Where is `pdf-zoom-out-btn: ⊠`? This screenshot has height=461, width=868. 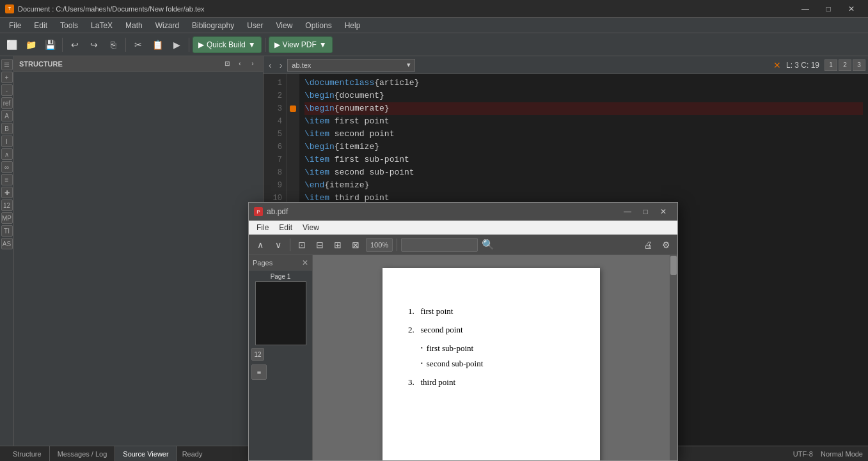 pdf-zoom-out-btn: ⊠ is located at coordinates (356, 245).